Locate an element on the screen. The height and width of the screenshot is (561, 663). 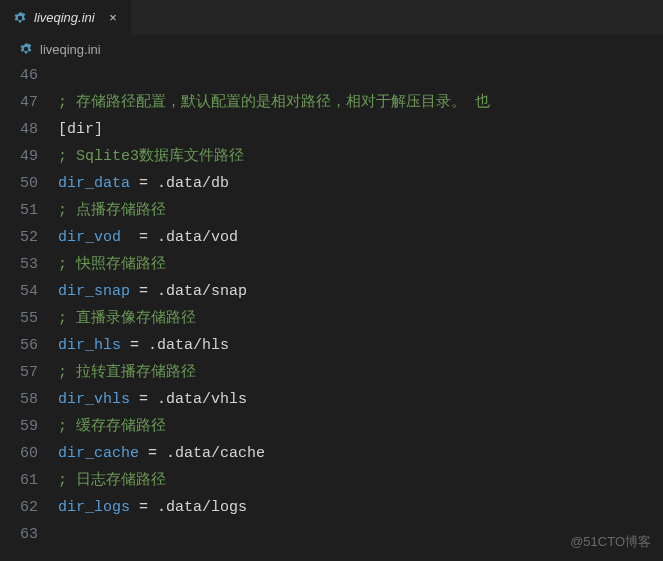
line-number: 62 is located at coordinates (19, 508).